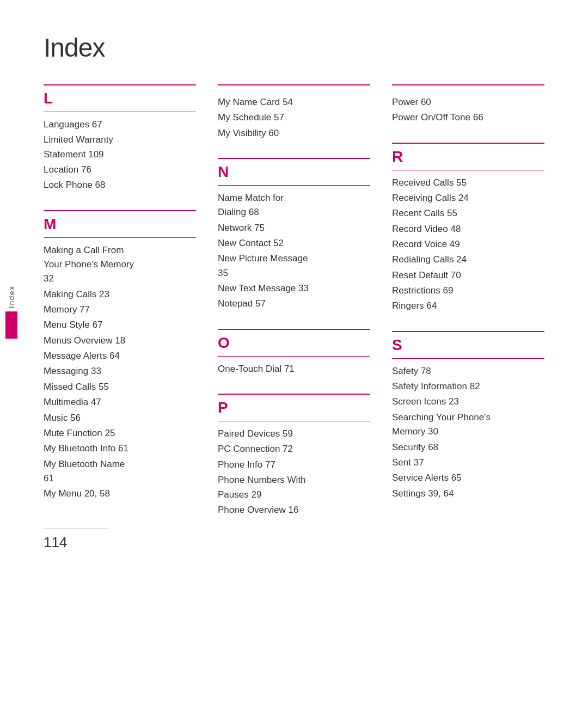  What do you see at coordinates (294, 465) in the screenshot?
I see `entry-phone-info: Phone Info 77` at bounding box center [294, 465].